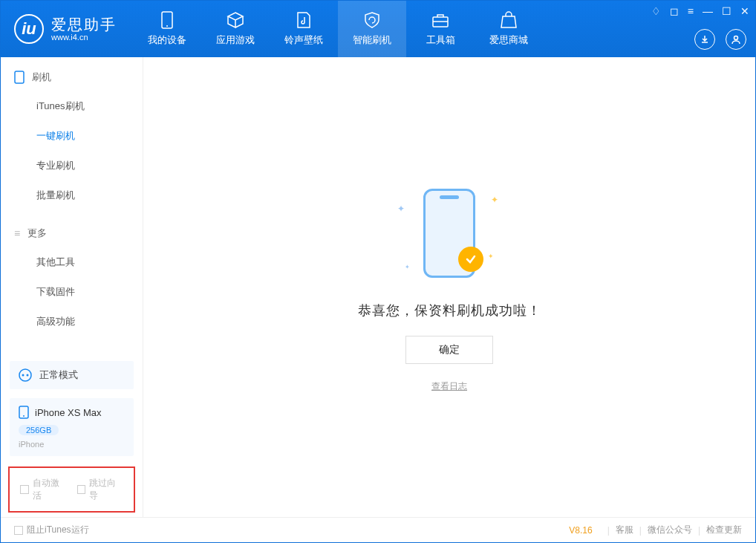 This screenshot has height=543, width=756. Describe the element at coordinates (691, 11) in the screenshot. I see `menu-icon: ≡` at that location.